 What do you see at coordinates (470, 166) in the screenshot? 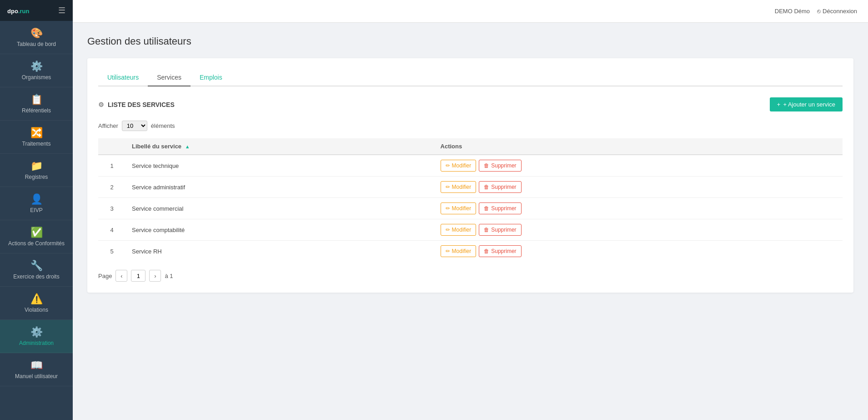
I see `table-row: 1 Service technique ✏ Modifier 🗑 Supprim…` at bounding box center [470, 166].